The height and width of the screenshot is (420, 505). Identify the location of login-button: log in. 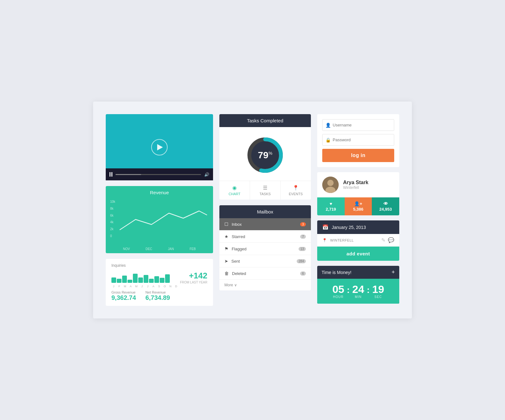
(358, 155).